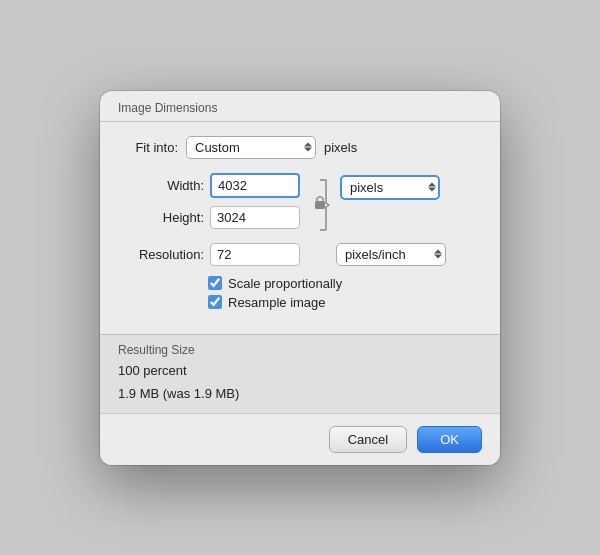 The height and width of the screenshot is (555, 600). What do you see at coordinates (450, 440) in the screenshot?
I see `ok-button: OK` at bounding box center [450, 440].